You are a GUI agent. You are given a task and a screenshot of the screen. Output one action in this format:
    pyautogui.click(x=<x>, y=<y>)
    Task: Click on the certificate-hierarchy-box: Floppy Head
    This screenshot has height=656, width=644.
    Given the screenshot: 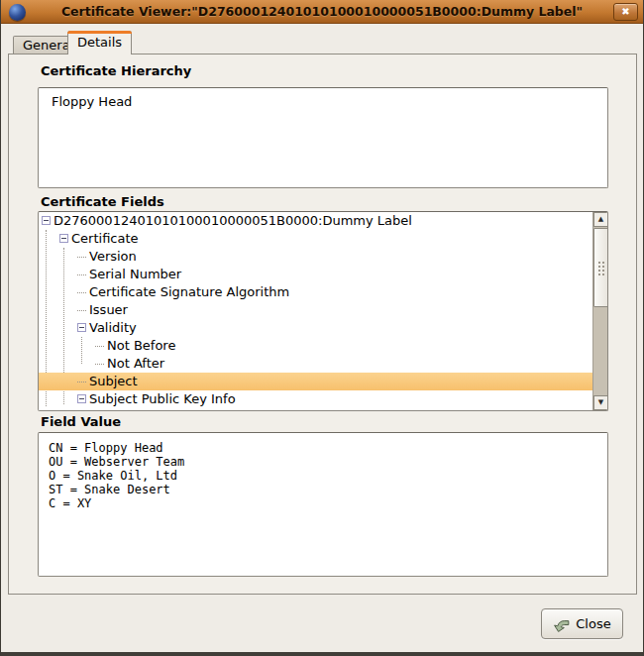 What is the action you would take?
    pyautogui.click(x=323, y=138)
    